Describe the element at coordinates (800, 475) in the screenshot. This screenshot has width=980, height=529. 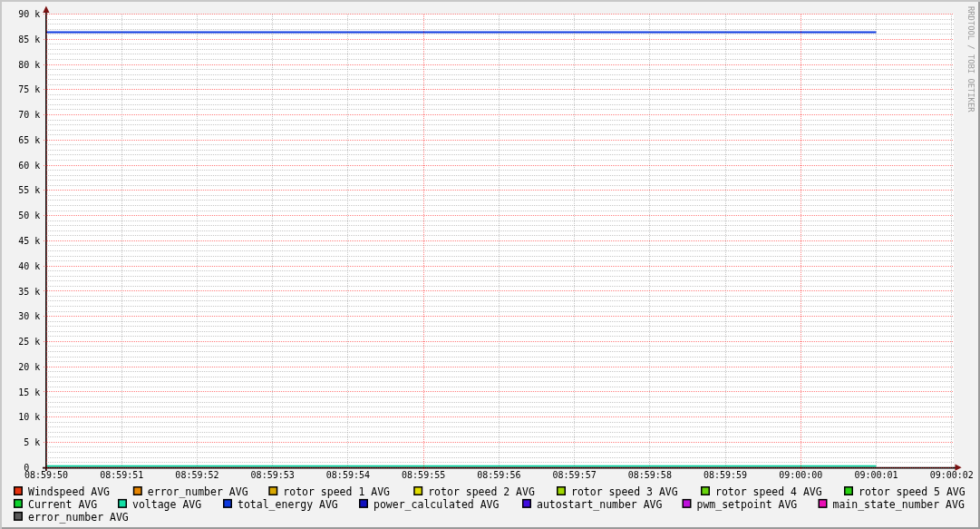
I see `x-tick-label: 09:00:00` at that location.